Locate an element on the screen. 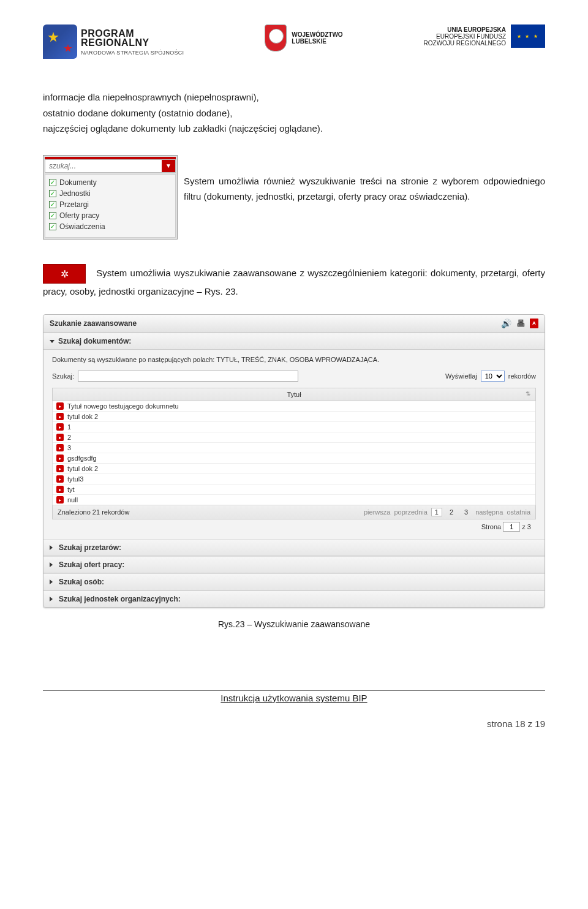  sound-icon: 🔊 is located at coordinates (506, 323).